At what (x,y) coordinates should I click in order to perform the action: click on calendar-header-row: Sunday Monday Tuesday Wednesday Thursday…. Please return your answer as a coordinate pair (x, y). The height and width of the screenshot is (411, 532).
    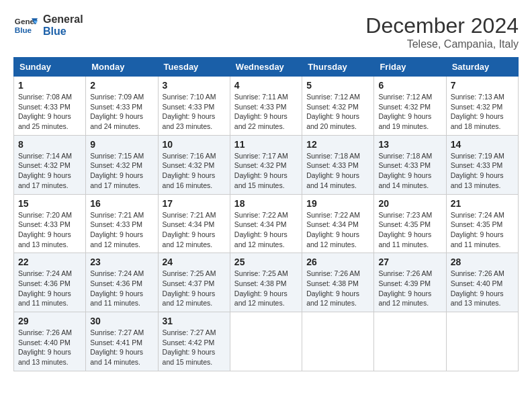
    Looking at the image, I should click on (266, 67).